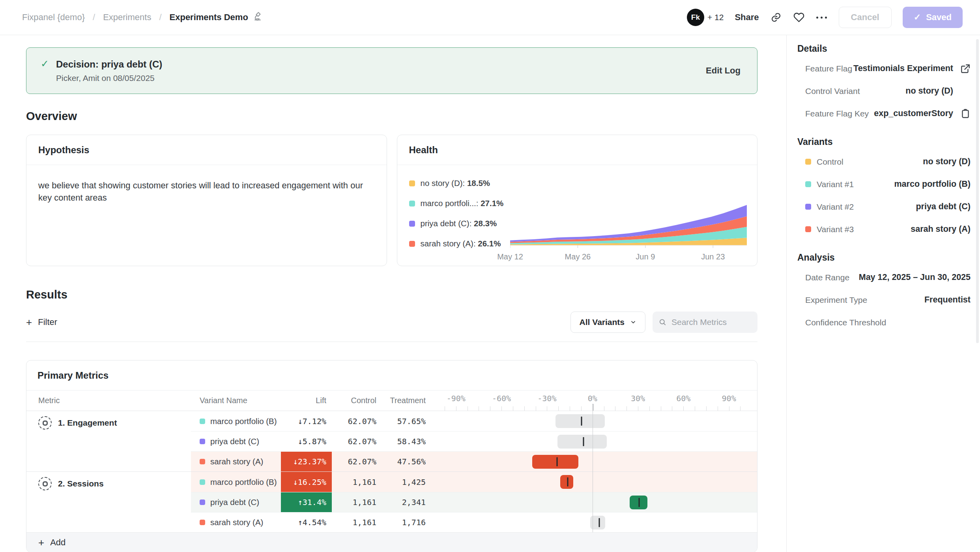 Image resolution: width=980 pixels, height=552 pixels. Describe the element at coordinates (917, 17) in the screenshot. I see `check-icon: ✓` at that location.